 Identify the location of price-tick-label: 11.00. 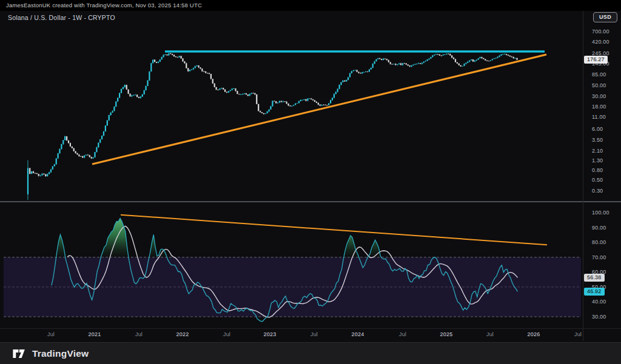
(599, 117).